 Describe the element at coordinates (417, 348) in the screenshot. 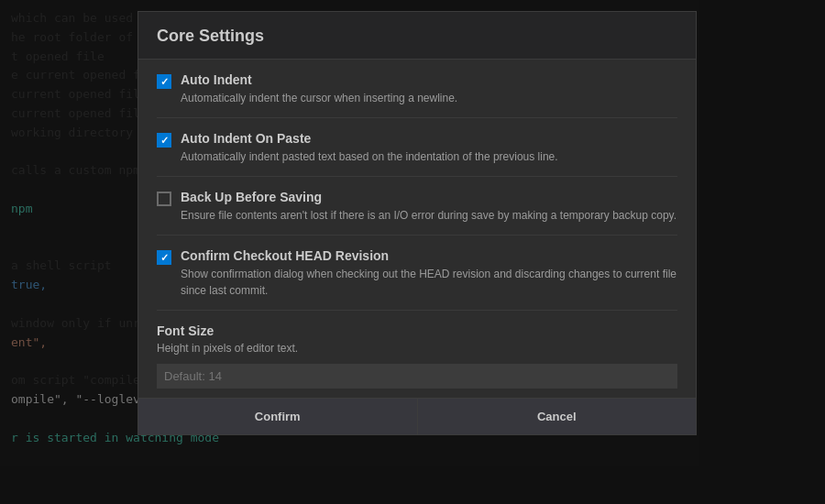

I see `font-size-desc: Height in pixels of editor text.` at that location.